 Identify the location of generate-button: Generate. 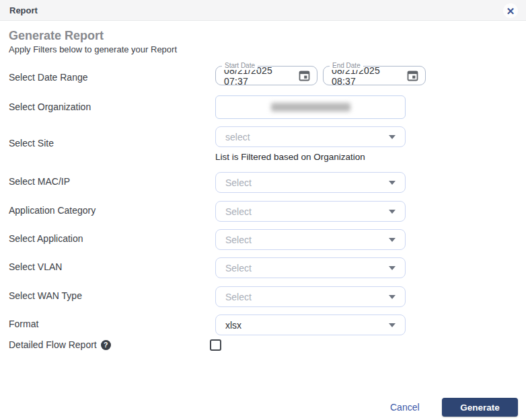
(480, 407).